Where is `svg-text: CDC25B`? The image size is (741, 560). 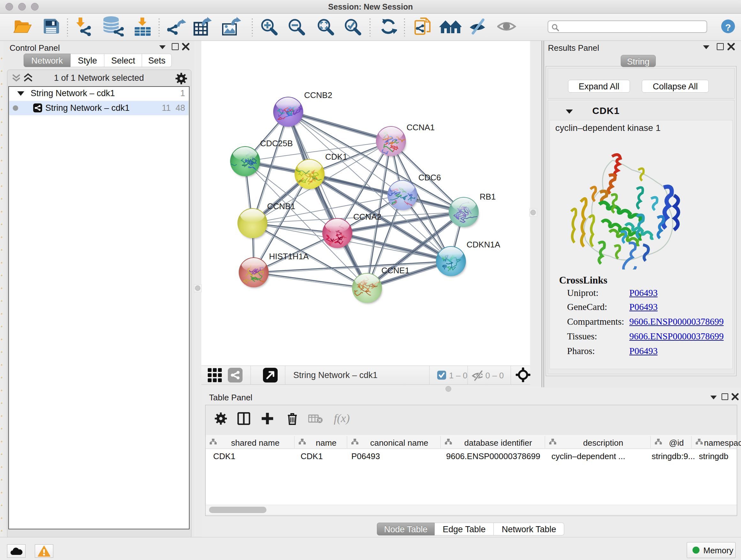 svg-text: CDC25B is located at coordinates (277, 143).